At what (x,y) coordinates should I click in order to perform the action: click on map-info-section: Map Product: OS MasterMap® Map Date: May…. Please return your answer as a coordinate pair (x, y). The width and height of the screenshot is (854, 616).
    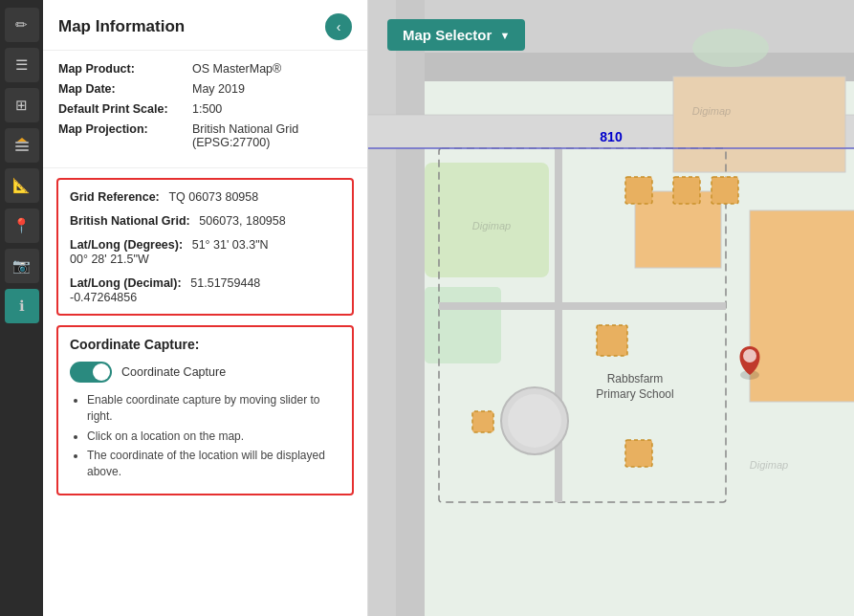
    Looking at the image, I should click on (205, 109).